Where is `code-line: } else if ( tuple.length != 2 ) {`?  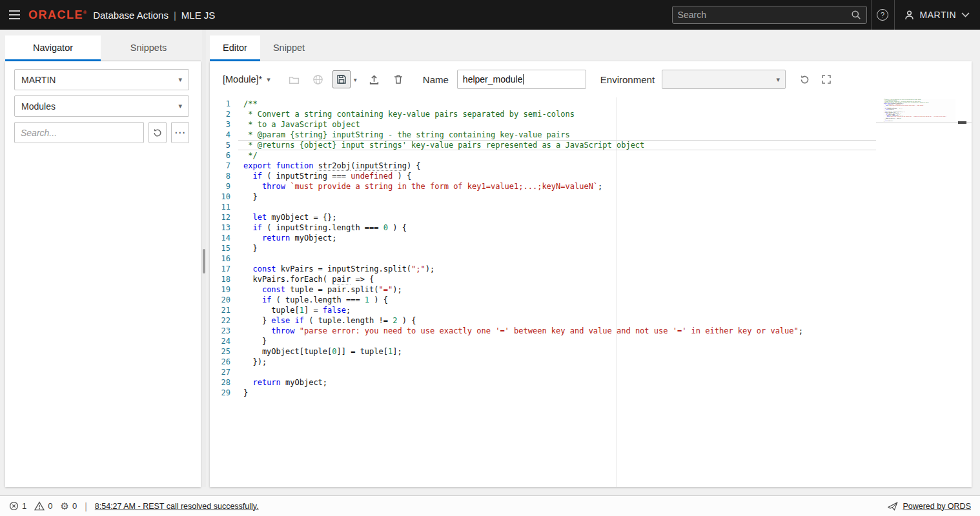
code-line: } else if ( tuple.length != 2 ) { is located at coordinates (557, 321).